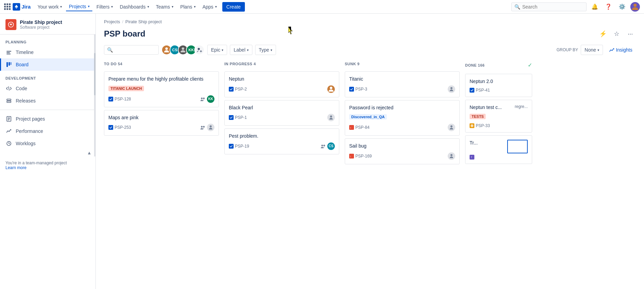 This screenshot has width=644, height=289. What do you see at coordinates (47, 110) in the screenshot?
I see `sidebar-divider` at bounding box center [47, 110].